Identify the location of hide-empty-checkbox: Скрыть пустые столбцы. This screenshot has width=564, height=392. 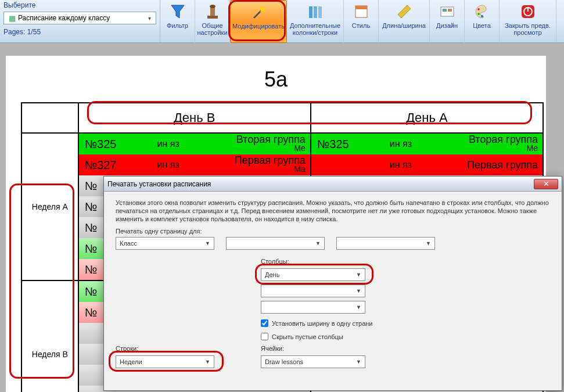
(325, 337).